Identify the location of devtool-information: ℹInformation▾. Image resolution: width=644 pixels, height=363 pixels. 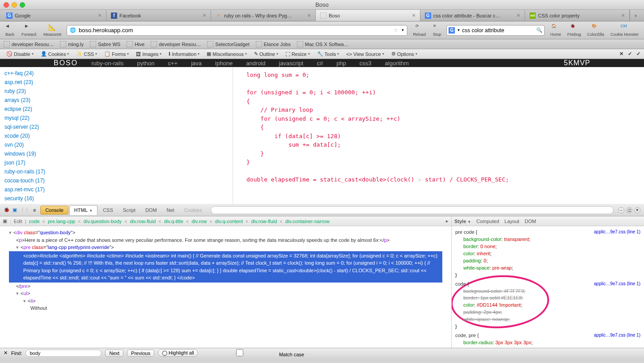
(184, 54).